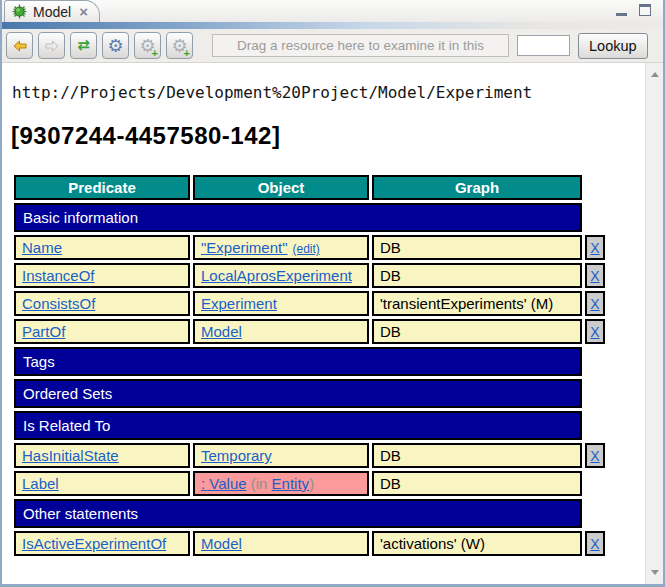 The width and height of the screenshot is (665, 587). What do you see at coordinates (180, 46) in the screenshot?
I see `settings-add-button-2: ⚙ +` at bounding box center [180, 46].